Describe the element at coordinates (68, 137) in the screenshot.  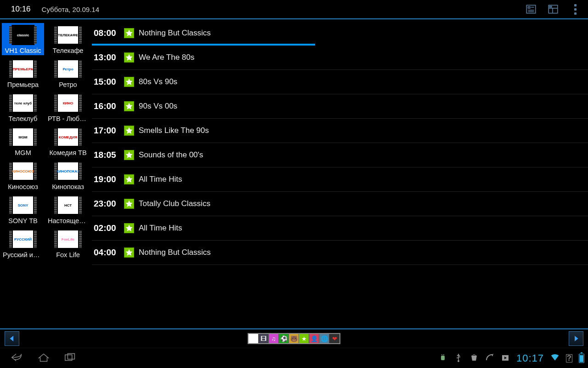
I see `channel-logo: КОМЕДИЯ` at that location.